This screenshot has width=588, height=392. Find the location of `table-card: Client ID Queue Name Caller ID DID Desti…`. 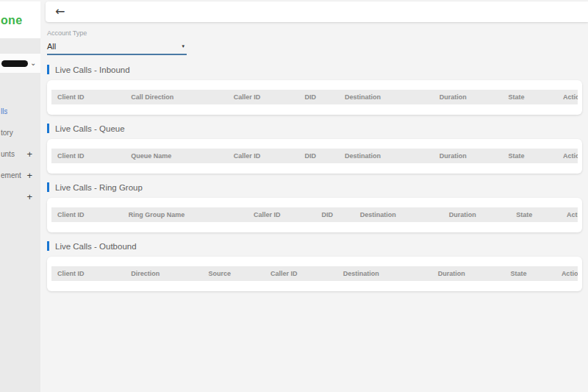

table-card: Client ID Queue Name Caller ID DID Desti… is located at coordinates (315, 156).